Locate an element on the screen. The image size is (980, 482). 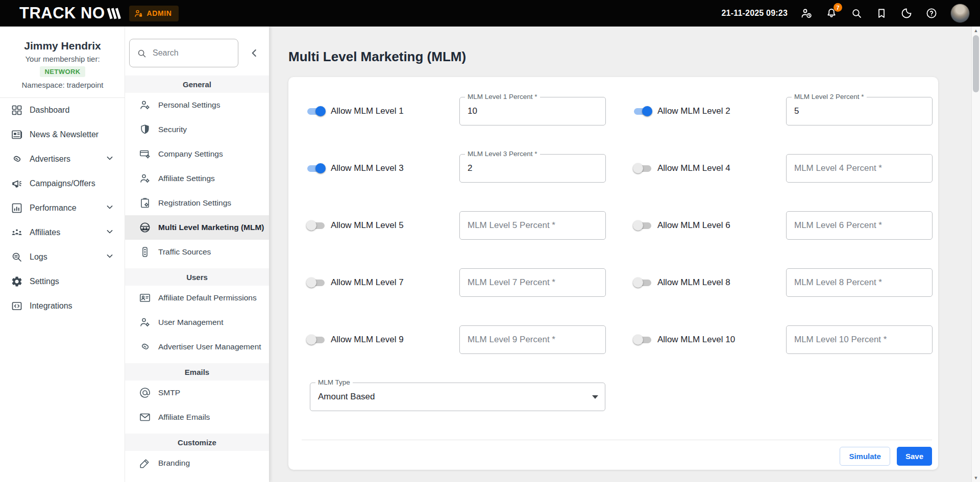
dropdown-caret-icon is located at coordinates (595, 397).